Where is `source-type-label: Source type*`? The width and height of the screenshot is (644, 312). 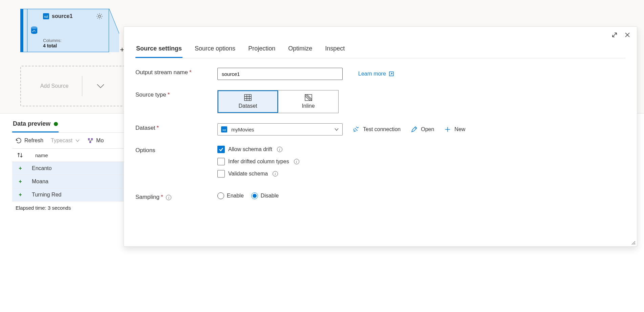 source-type-label: Source type* is located at coordinates (176, 94).